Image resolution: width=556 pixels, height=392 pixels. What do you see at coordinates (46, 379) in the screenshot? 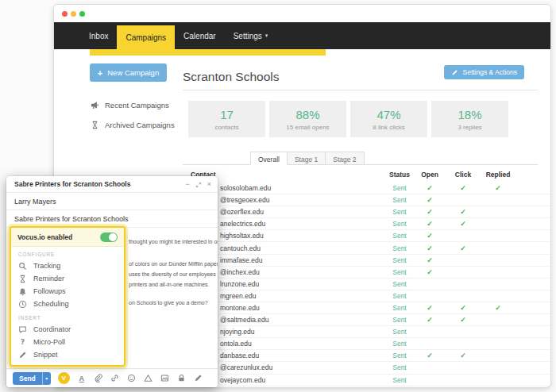
I see `send-dropdown-button: ▾` at bounding box center [46, 379].